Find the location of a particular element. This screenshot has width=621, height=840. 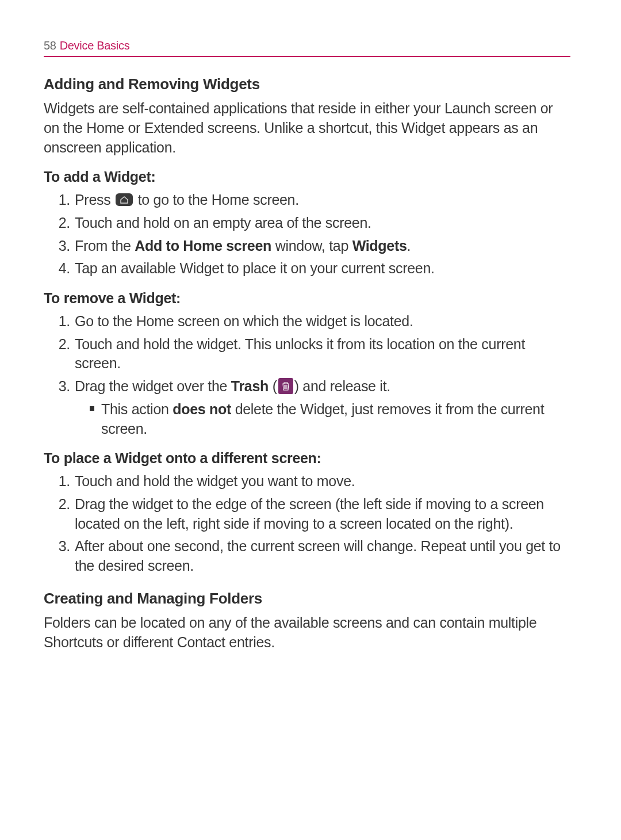

heading-folders: Creating and Managing Folders is located at coordinates (307, 598).